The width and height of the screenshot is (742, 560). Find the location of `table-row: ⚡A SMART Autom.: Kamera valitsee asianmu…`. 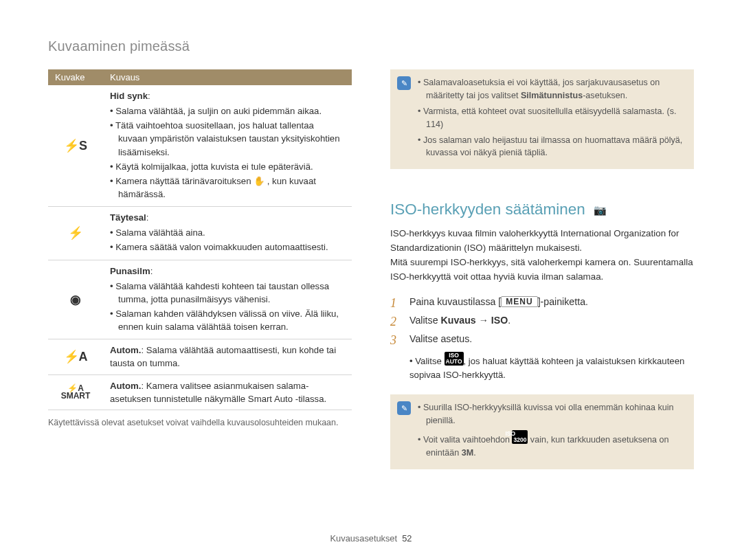

table-row: ⚡A SMART Autom.: Kamera valitsee asianmu… is located at coordinates (200, 392).